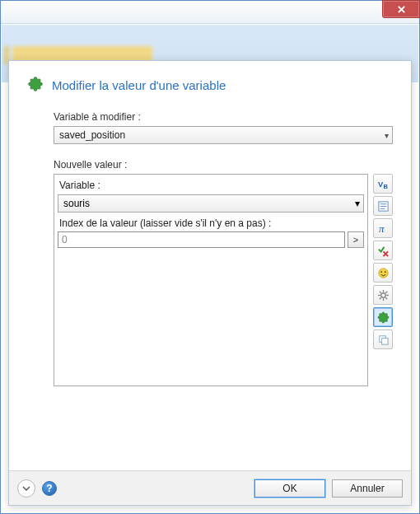  I want to click on tool-text, so click(383, 206).